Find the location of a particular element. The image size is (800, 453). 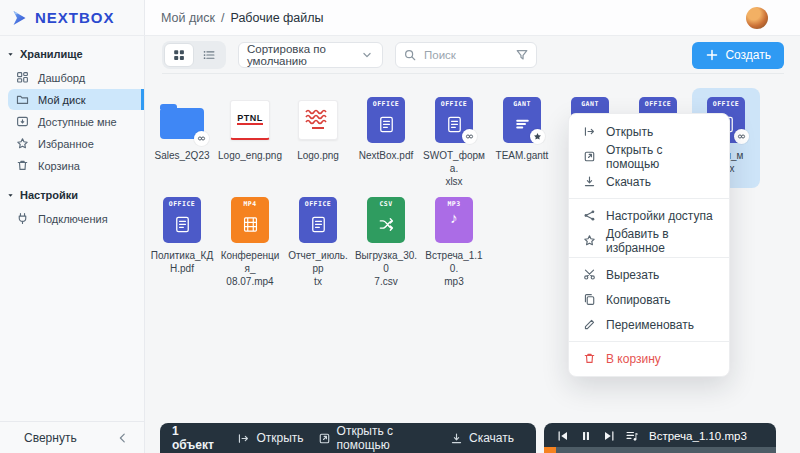

selection-action-open: Открыть is located at coordinates (270, 438).